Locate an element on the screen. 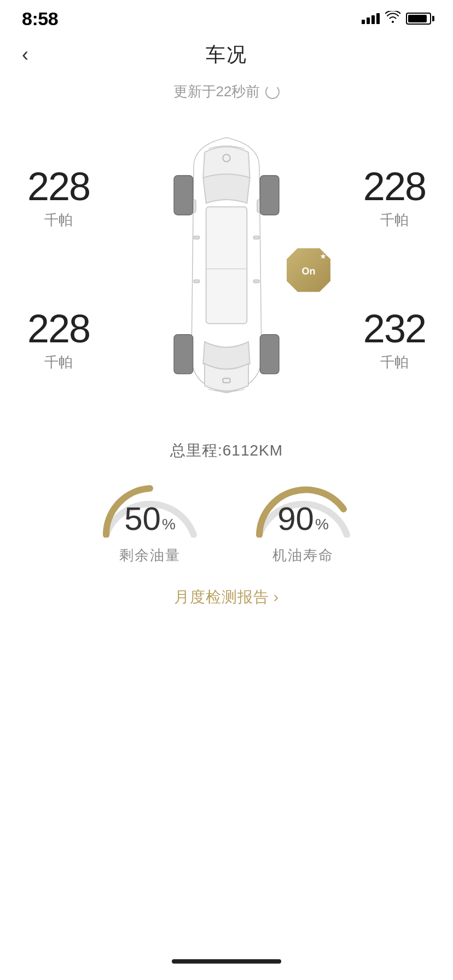 The height and width of the screenshot is (980, 453). wifi-icon is located at coordinates (393, 19).